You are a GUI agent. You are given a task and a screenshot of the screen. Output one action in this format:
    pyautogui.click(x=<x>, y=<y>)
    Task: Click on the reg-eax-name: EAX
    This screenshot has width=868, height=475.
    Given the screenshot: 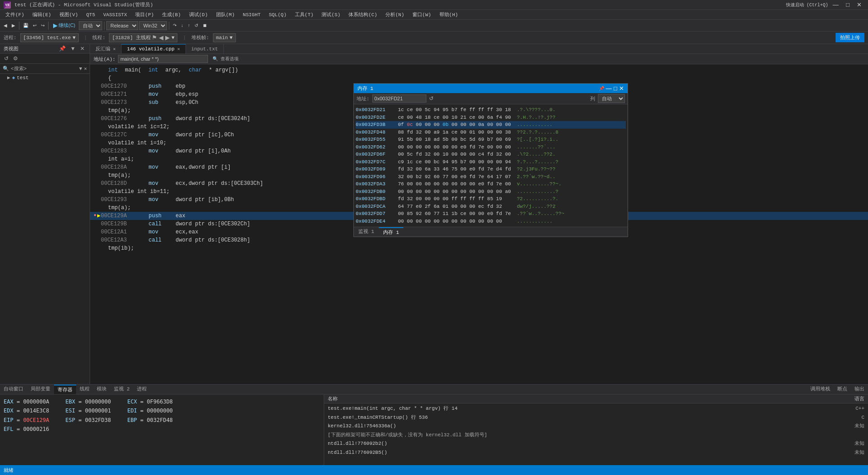 What is the action you would take?
    pyautogui.click(x=9, y=402)
    